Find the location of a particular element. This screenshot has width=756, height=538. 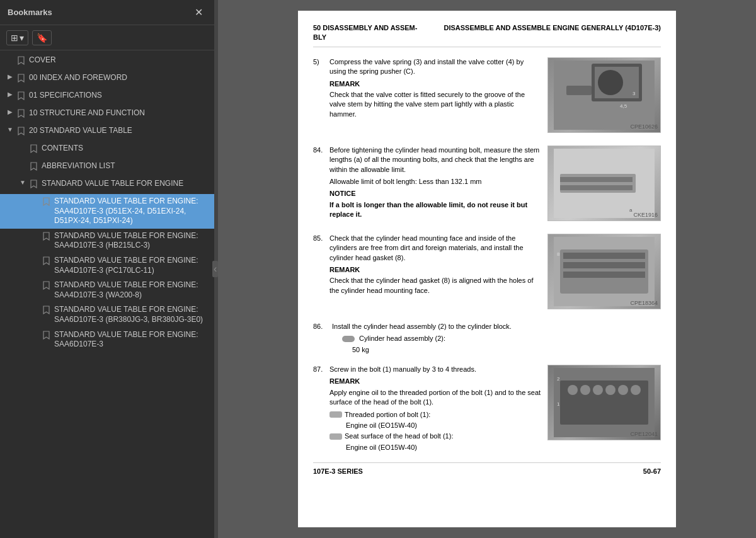

bookmark-label-20-standard: 20 STANDARD VALUE TABLE is located at coordinates (119, 131).